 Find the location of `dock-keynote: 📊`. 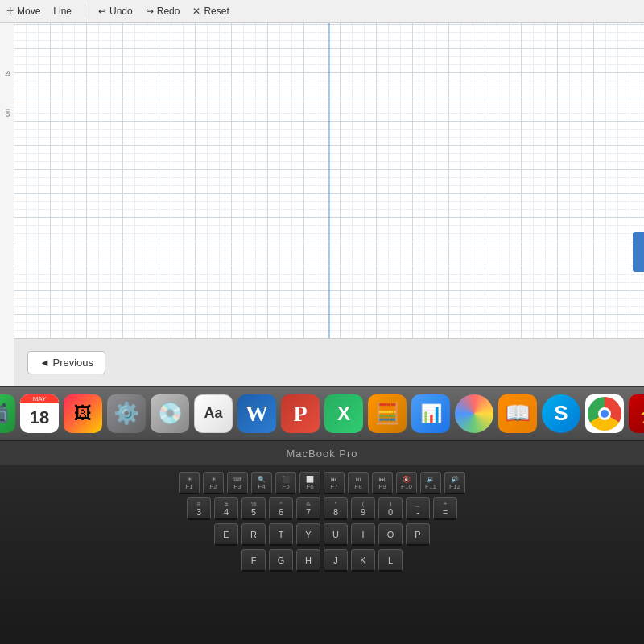

dock-keynote: 📊 is located at coordinates (431, 414).